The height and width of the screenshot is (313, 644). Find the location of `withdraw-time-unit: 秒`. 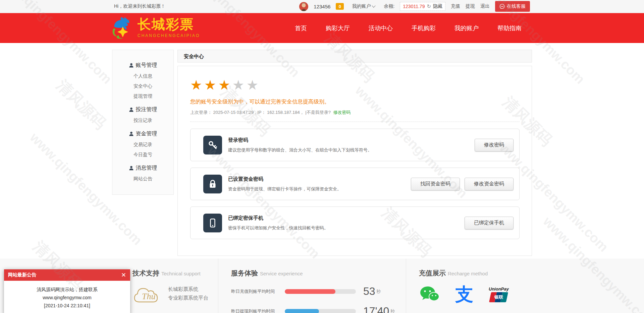

withdraw-time-unit: 秒 is located at coordinates (392, 311).